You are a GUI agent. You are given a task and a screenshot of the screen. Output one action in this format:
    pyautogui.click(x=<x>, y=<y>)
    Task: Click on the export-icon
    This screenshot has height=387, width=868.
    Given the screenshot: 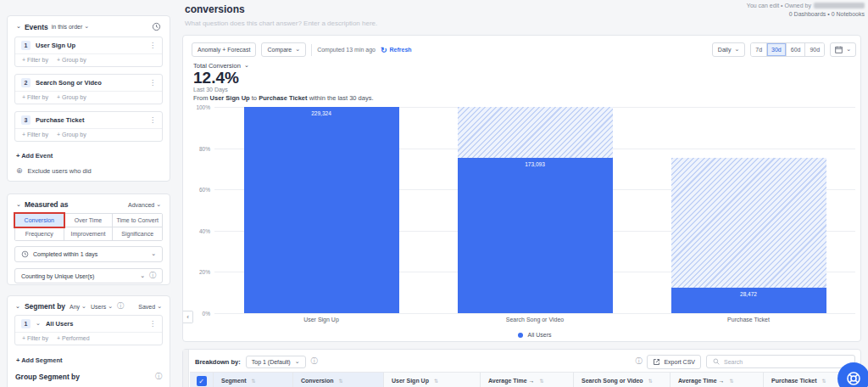 What is the action you would take?
    pyautogui.click(x=656, y=362)
    